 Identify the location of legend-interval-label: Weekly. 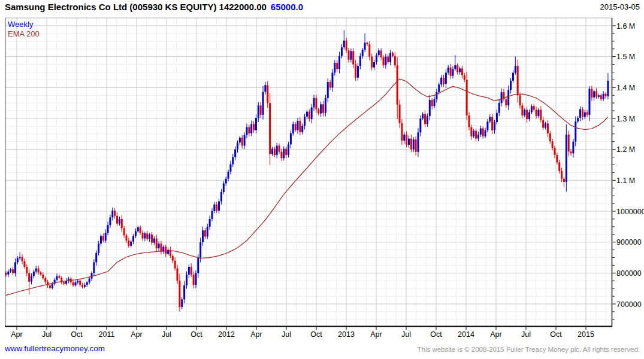
(24, 25).